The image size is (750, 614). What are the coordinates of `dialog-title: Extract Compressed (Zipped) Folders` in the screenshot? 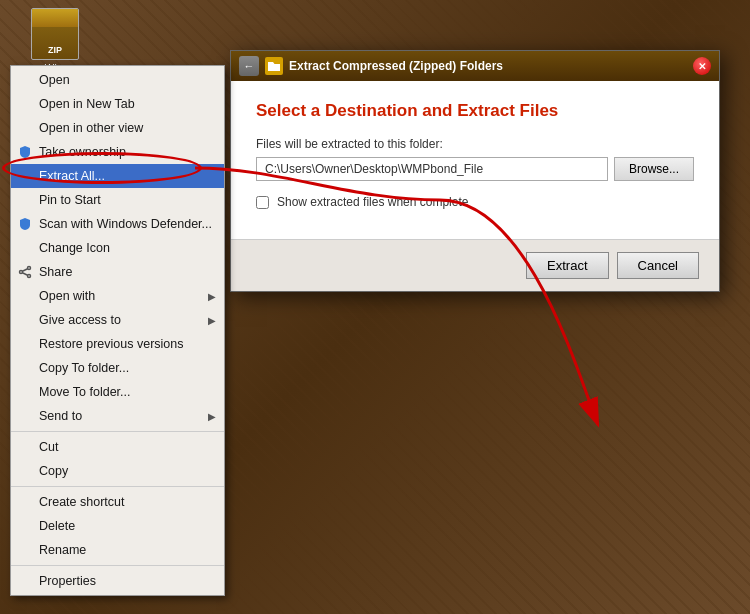 It's located at (488, 66).